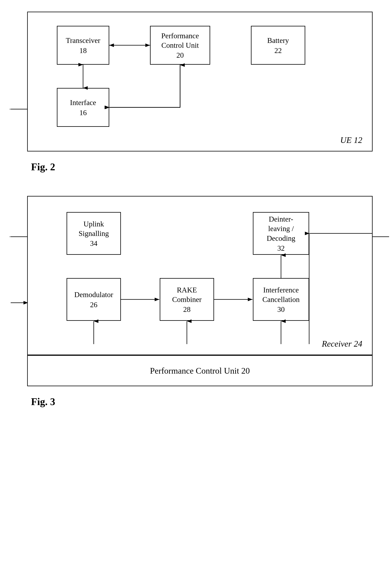 Image resolution: width=392 pixels, height=574 pixels. What do you see at coordinates (187, 309) in the screenshot?
I see `rake-num: 28` at bounding box center [187, 309].